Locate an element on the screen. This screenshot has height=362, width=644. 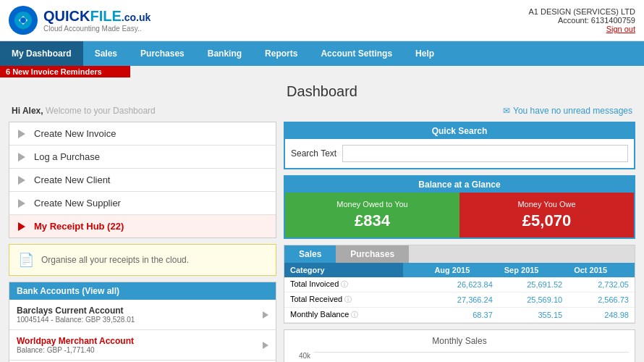
balance-you-owe-label: Money You Owe is located at coordinates (547, 204).